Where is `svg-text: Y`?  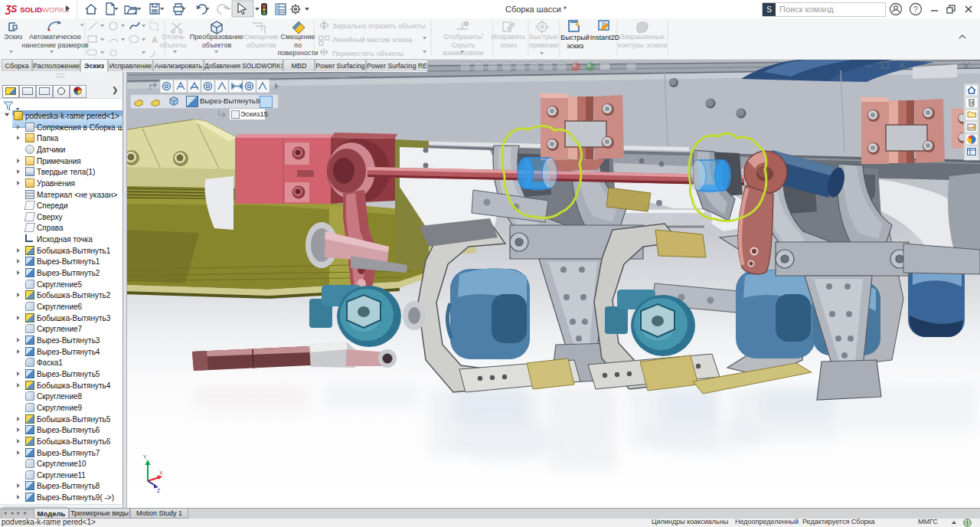
svg-text: Y is located at coordinates (145, 457).